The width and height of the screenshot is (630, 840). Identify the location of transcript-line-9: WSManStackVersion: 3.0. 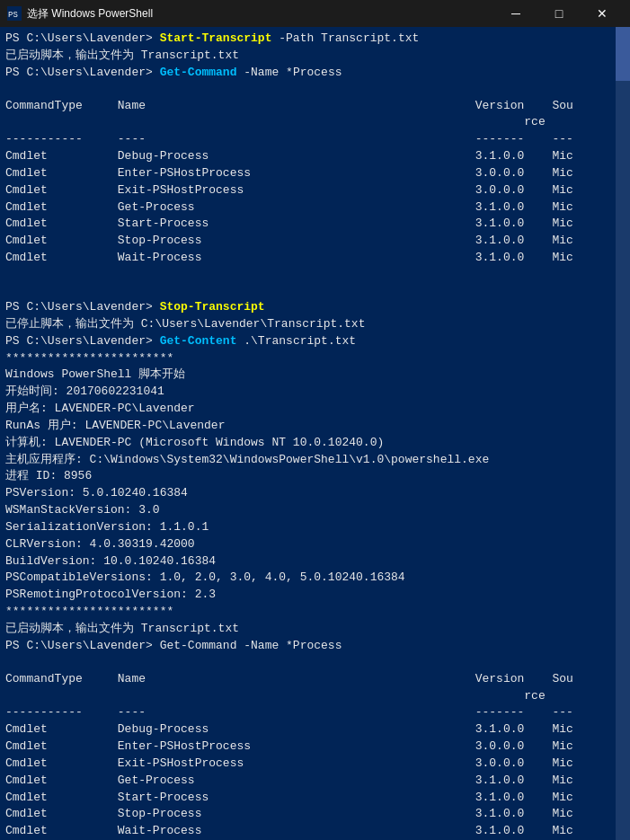
(307, 510).